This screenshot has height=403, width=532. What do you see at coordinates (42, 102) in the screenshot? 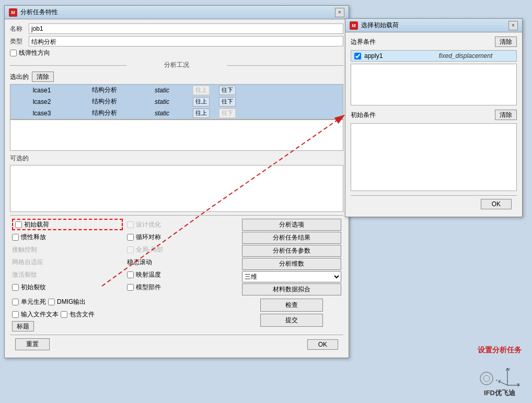
I see `case2-name: lcase2` at bounding box center [42, 102].